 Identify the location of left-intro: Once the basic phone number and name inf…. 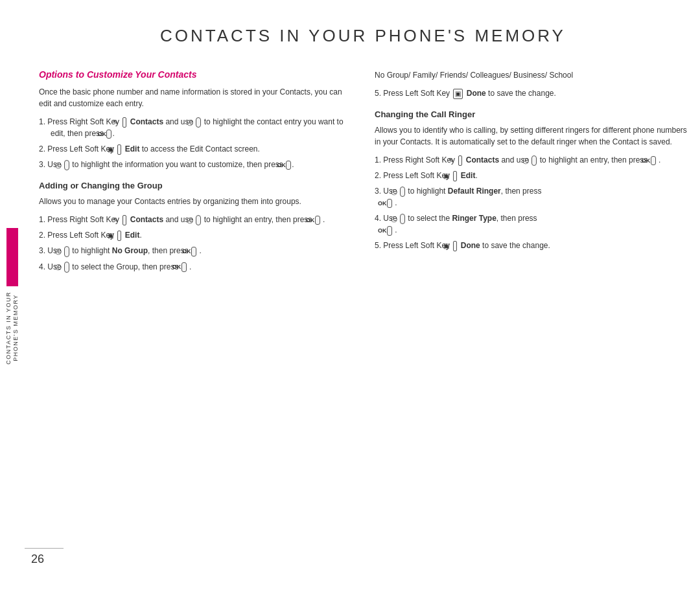
(195, 98).